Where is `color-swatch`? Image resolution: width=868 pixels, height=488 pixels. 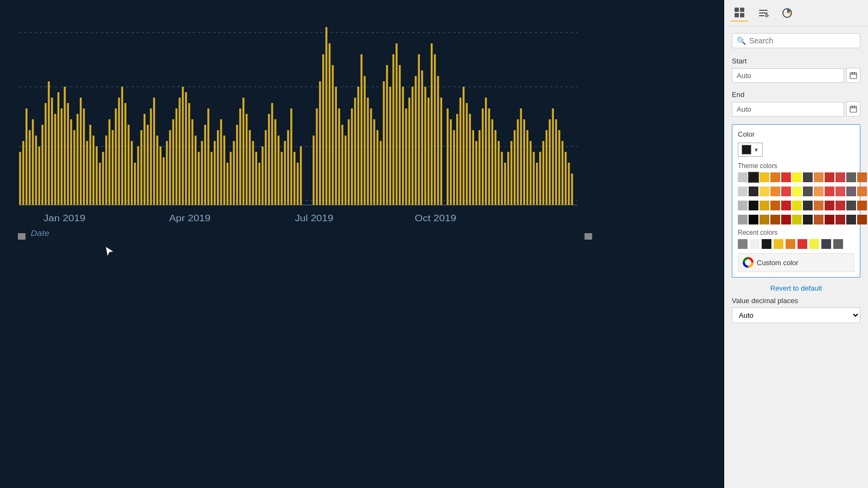 color-swatch is located at coordinates (746, 150).